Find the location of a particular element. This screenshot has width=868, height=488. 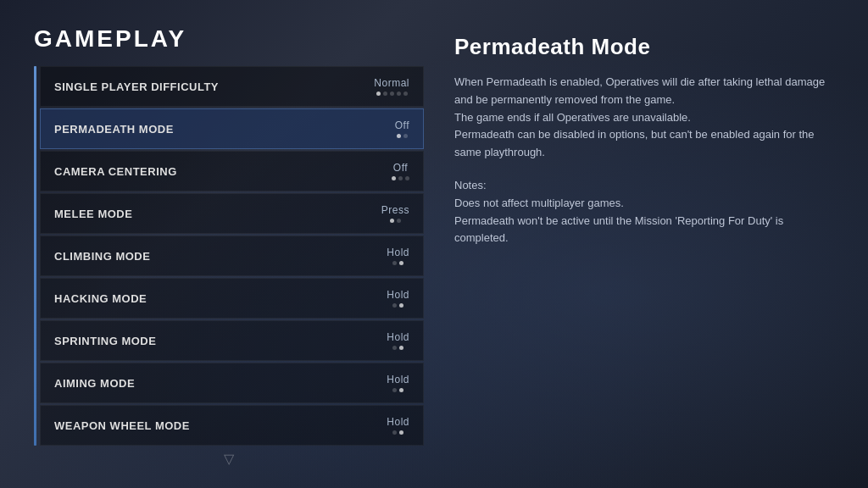

setting-row: Single Player DifficultyNormal is located at coordinates (232, 86).